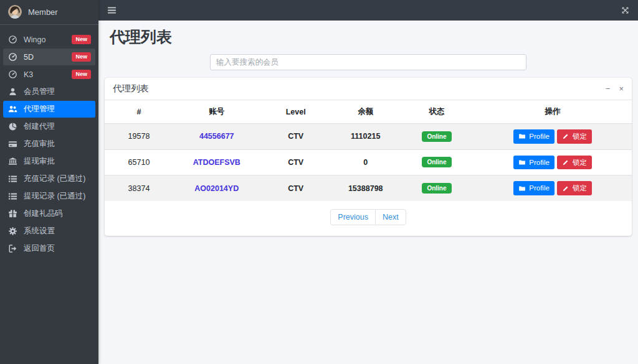 The width and height of the screenshot is (638, 364). Describe the element at coordinates (49, 231) in the screenshot. I see `sidebar-item-system-settings: 系统设置` at that location.